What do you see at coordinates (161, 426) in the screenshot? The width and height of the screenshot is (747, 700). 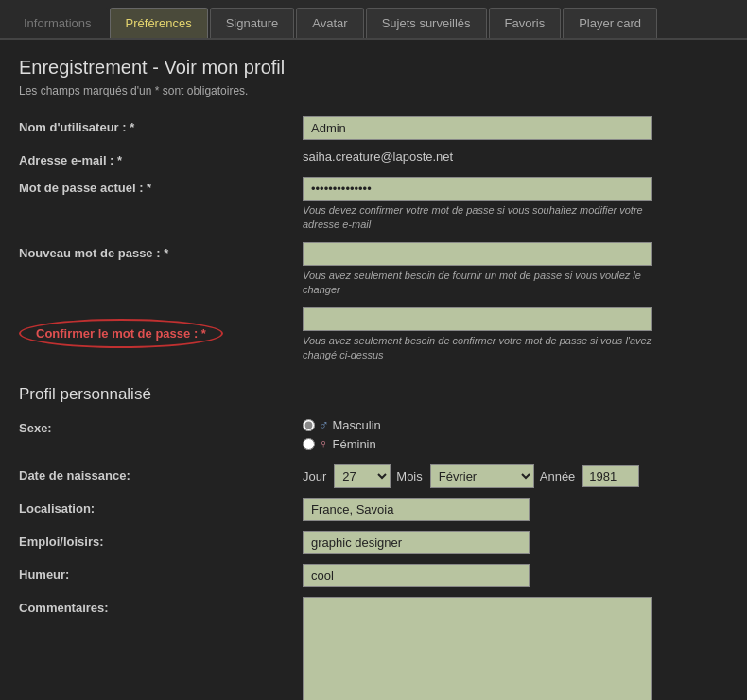 I see `gender-label: Sexe:` at bounding box center [161, 426].